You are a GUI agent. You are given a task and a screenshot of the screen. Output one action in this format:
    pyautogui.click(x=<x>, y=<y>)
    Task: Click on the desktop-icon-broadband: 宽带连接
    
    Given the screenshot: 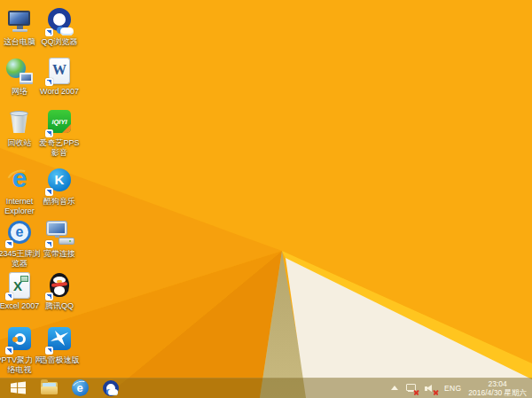 What is the action you would take?
    pyautogui.click(x=59, y=239)
    